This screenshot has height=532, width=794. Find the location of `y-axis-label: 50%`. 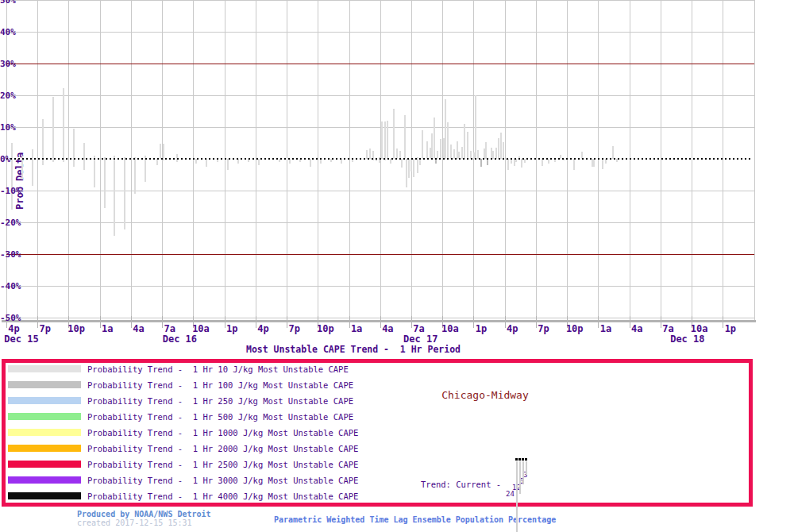

y-axis-label: 50% is located at coordinates (8, 3).